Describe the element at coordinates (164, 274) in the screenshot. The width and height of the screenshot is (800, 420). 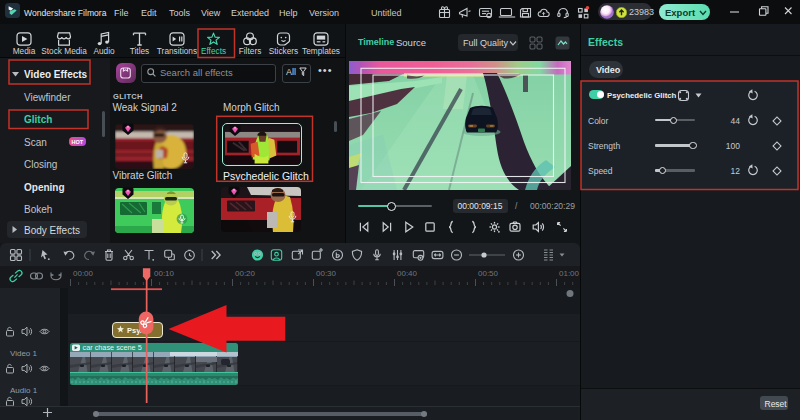
I see `svg-text: 00:10` at that location.